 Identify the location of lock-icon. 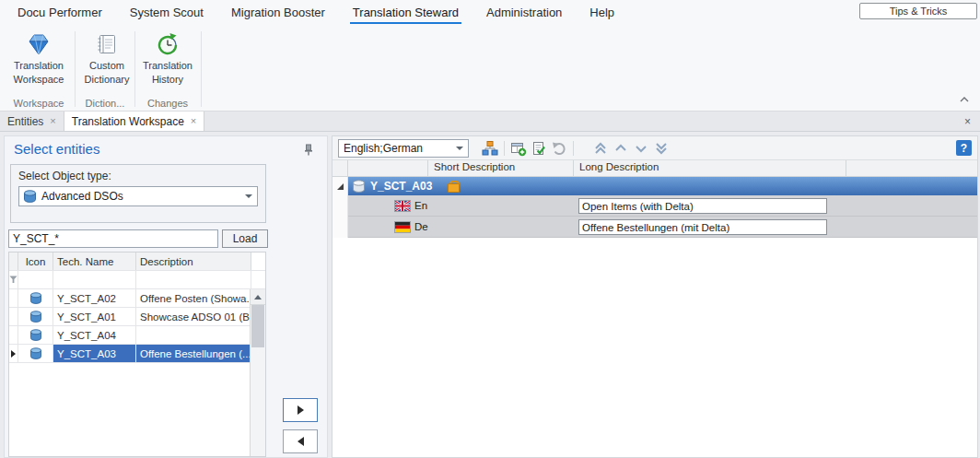
(453, 186).